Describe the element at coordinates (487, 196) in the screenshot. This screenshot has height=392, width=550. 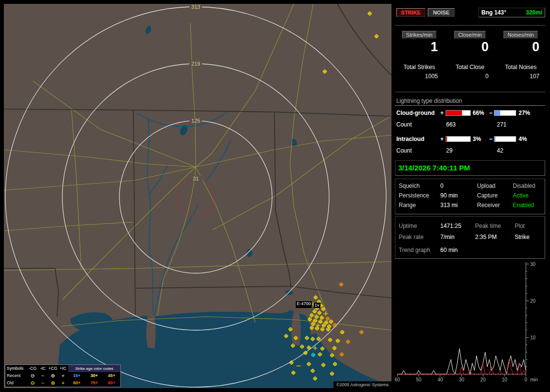
I see `capture-label: Capture` at that location.